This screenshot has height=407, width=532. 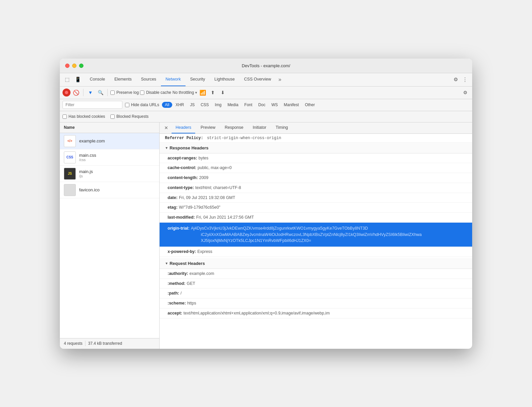 I want to click on htab-timing: Timing, so click(x=282, y=128).